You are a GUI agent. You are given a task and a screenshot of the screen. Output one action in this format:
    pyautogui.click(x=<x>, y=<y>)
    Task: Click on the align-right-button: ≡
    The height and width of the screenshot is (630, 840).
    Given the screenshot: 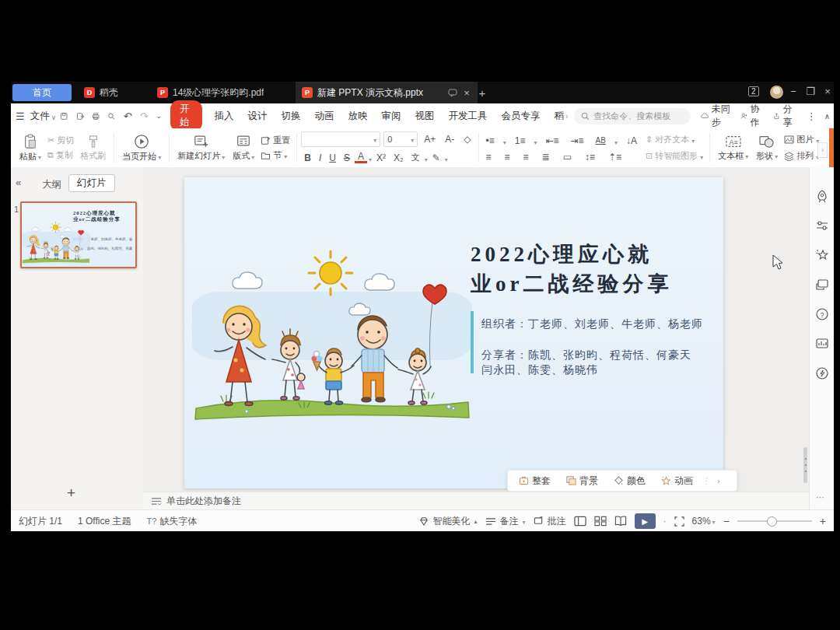 What is the action you would take?
    pyautogui.click(x=526, y=157)
    